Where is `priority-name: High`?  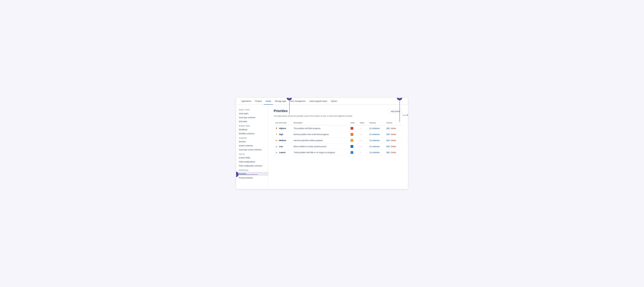
priority-name: High is located at coordinates (281, 134).